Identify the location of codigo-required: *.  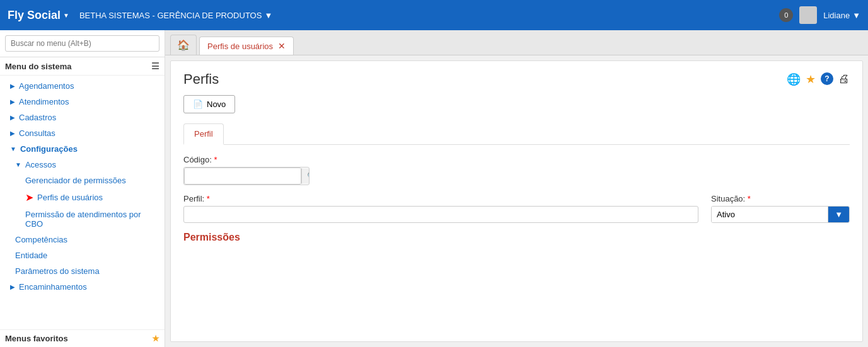
(216, 160).